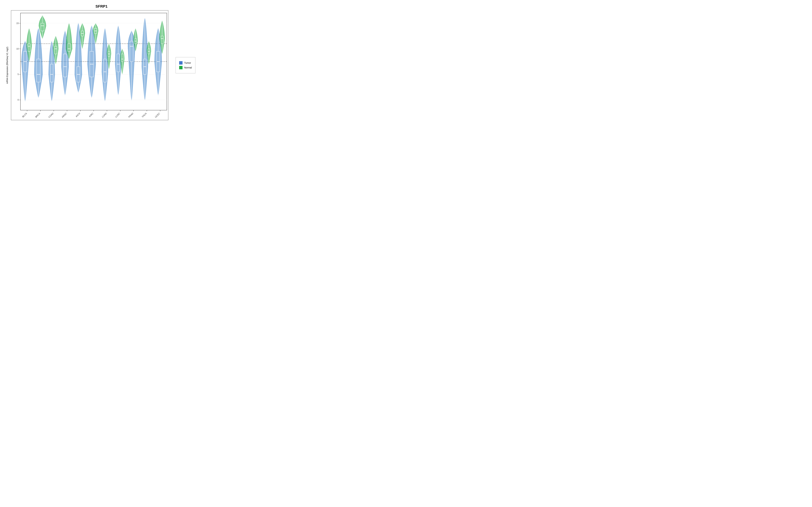  Describe the element at coordinates (91, 115) in the screenshot. I see `svg-text: KIRC` at that location.